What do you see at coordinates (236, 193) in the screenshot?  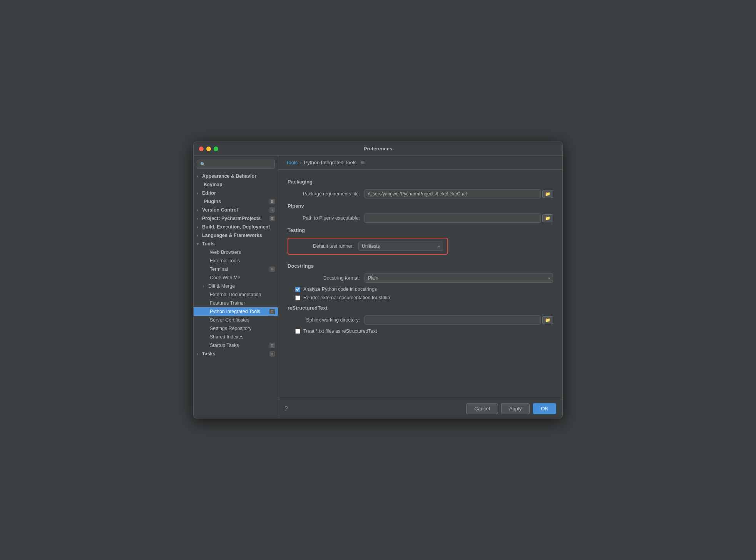 I see `sidebar-item-editor: ›Editor` at bounding box center [236, 193].